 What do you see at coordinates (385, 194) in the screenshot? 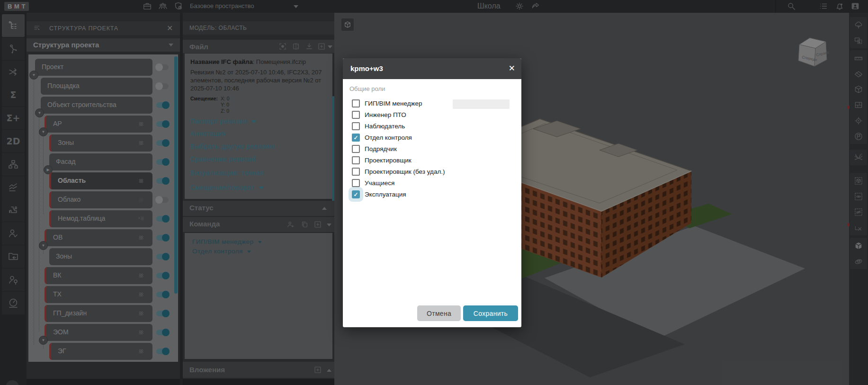
I see `role-label: Эксплуатация` at bounding box center [385, 194].